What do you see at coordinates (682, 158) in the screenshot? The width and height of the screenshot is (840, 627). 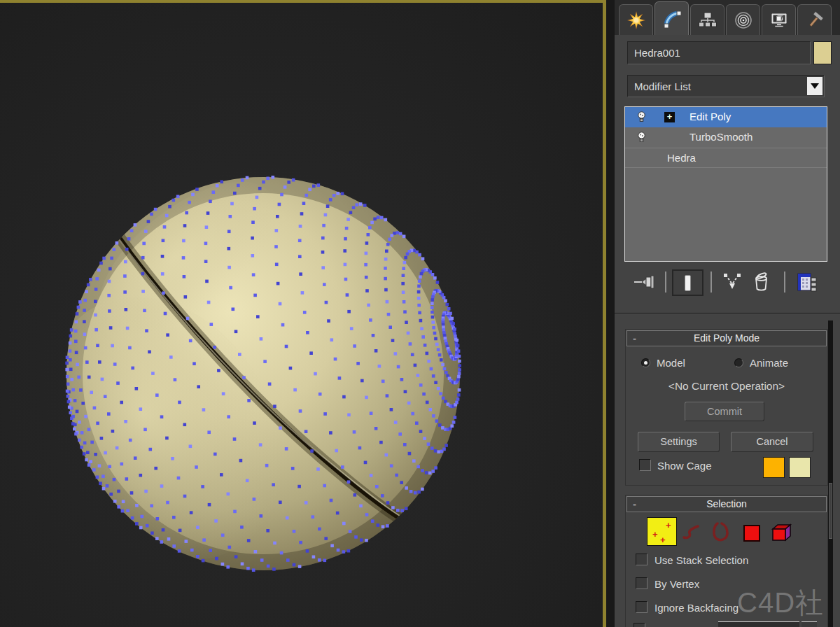 I see `stack-item-label: Hedra` at bounding box center [682, 158].